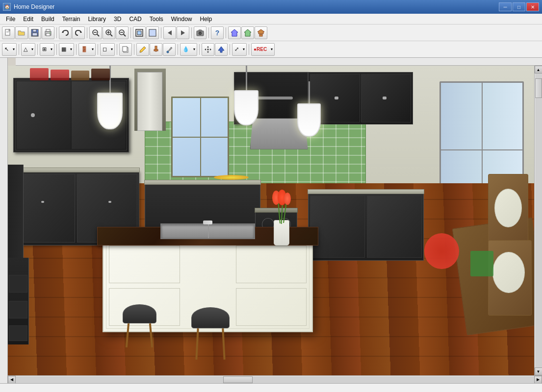  I want to click on help-button: ?, so click(217, 33).